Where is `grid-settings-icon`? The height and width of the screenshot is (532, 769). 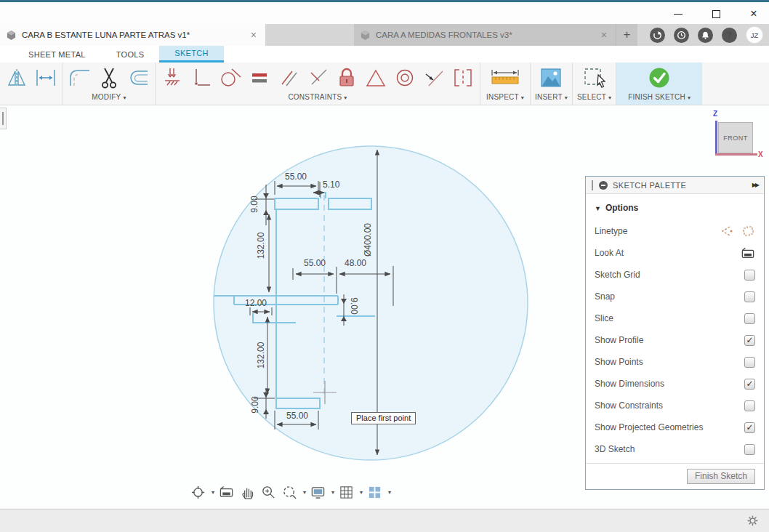
grid-settings-icon is located at coordinates (346, 493).